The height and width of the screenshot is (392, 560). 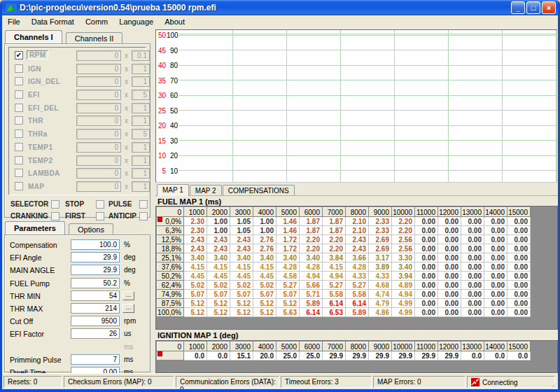 What do you see at coordinates (34, 36) in the screenshot?
I see `tab-channels-i: Channels I` at bounding box center [34, 36].